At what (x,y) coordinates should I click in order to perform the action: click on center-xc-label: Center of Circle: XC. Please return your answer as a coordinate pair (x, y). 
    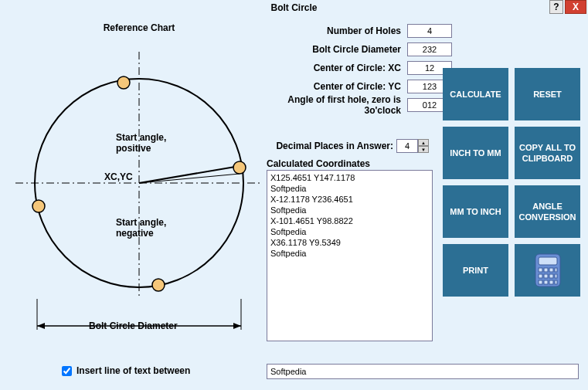
    Looking at the image, I should click on (338, 68).